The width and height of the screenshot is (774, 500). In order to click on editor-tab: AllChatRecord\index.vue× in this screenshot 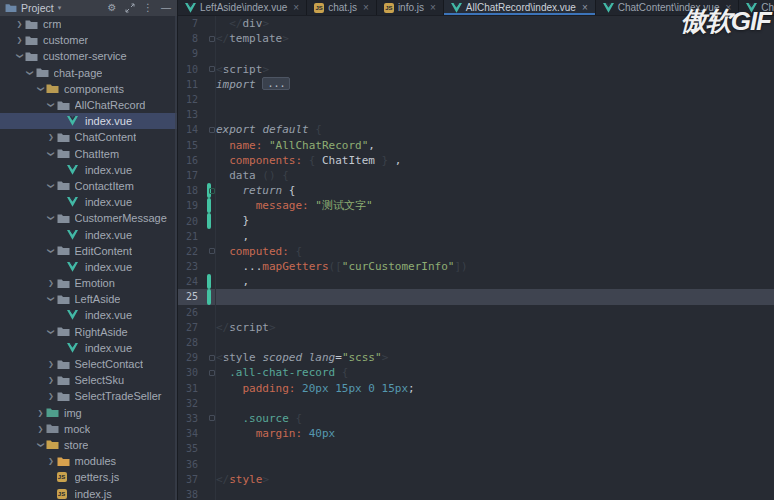, I will do `click(520, 8)`.